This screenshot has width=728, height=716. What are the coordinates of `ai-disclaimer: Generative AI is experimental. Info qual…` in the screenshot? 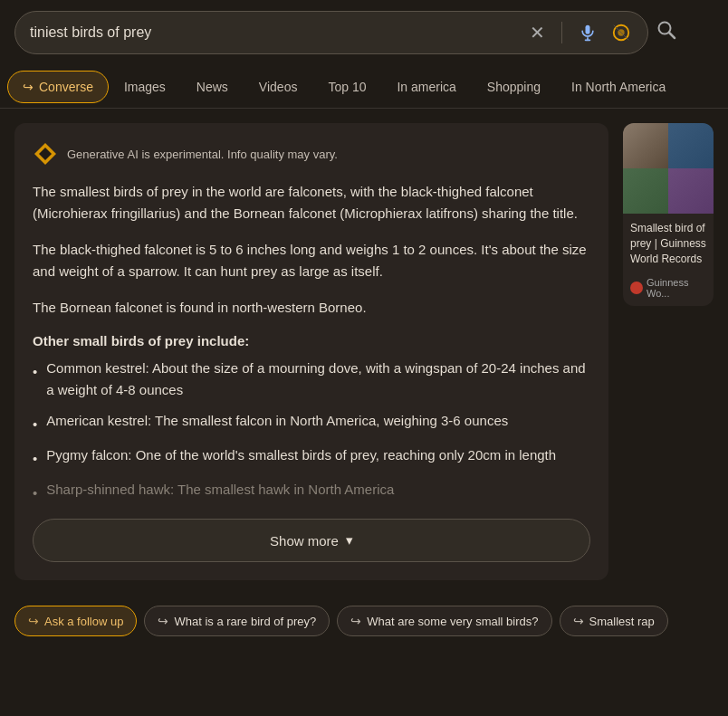 It's located at (203, 154).